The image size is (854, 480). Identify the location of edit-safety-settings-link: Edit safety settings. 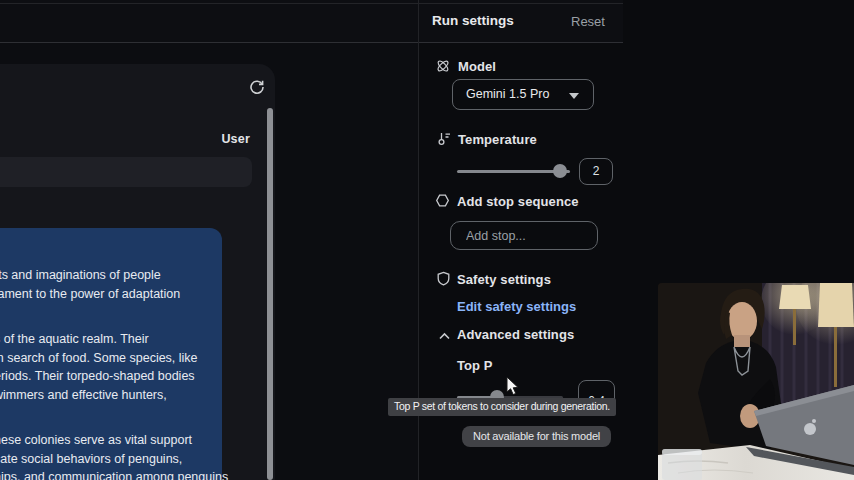
(516, 306).